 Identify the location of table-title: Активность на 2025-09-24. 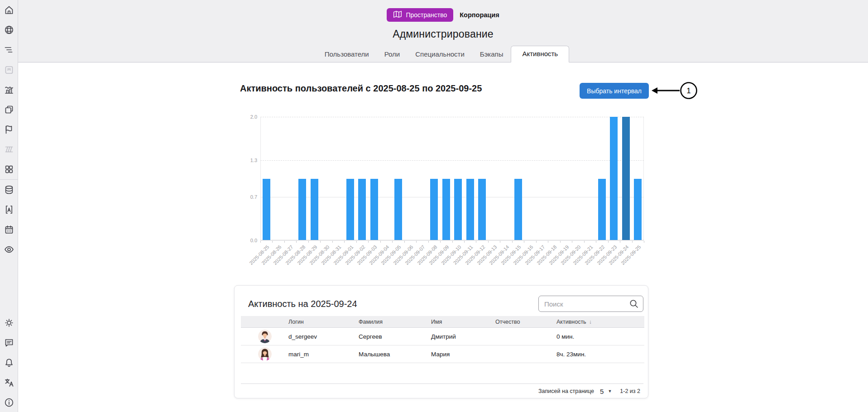
(302, 304).